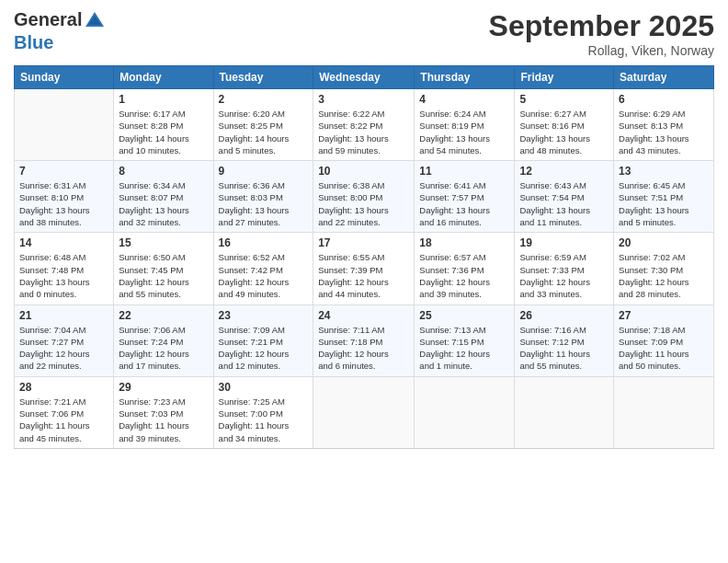  I want to click on day-number: 26, so click(564, 316).